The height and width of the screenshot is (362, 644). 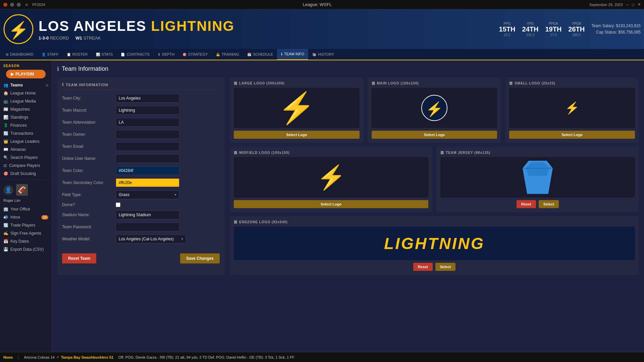 I want to click on sidebar-item-sign-free-agents: ✍ Sign Free Agents, so click(x=26, y=233).